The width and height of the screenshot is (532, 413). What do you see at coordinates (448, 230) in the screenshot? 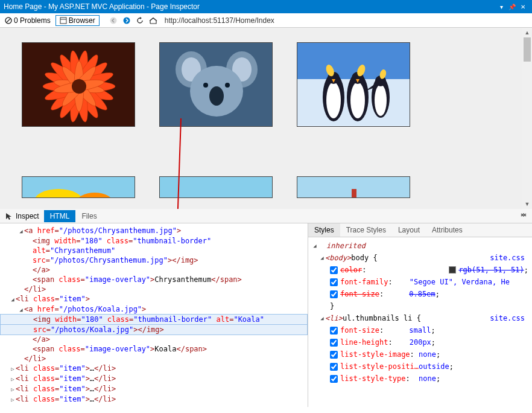
I see `tab-attributes: Attributes` at bounding box center [448, 230].